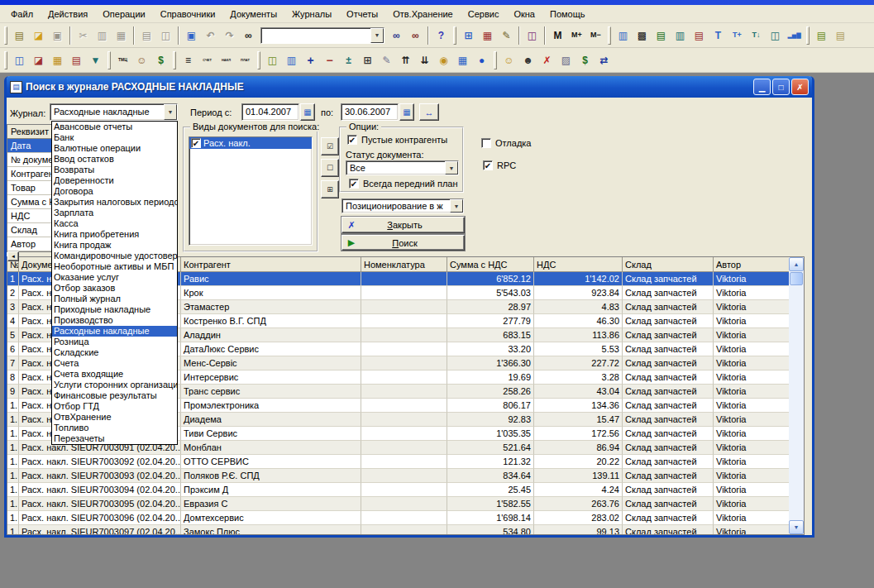  Describe the element at coordinates (481, 60) in the screenshot. I see `ink-drop-button: ●` at that location.